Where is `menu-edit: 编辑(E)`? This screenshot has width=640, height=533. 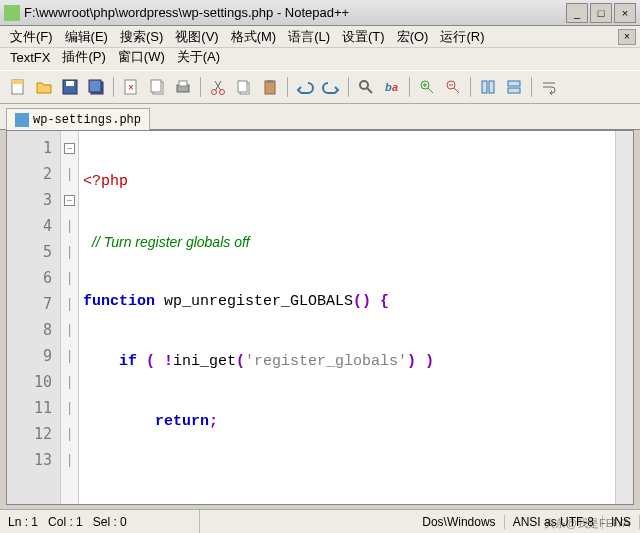 menu-edit: 编辑(E) is located at coordinates (86, 37).